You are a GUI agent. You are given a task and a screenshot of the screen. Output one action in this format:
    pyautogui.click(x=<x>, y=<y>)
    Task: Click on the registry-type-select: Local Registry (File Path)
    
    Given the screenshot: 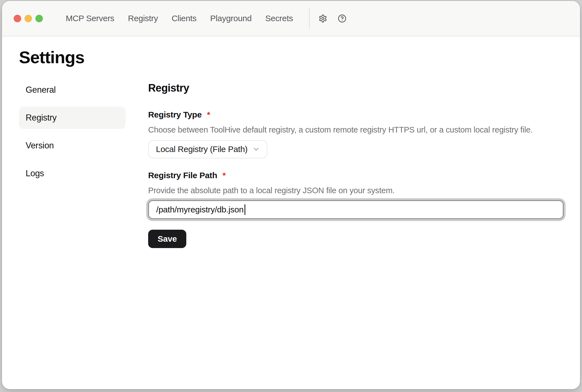 What is the action you would take?
    pyautogui.click(x=208, y=149)
    